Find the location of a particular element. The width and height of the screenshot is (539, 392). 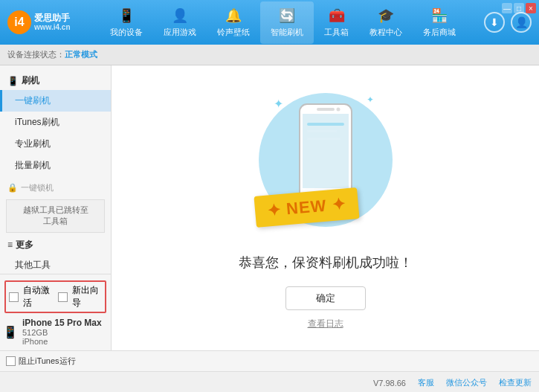

device-details: iPhone 15 Pro Max 512GB iPhone is located at coordinates (62, 332).